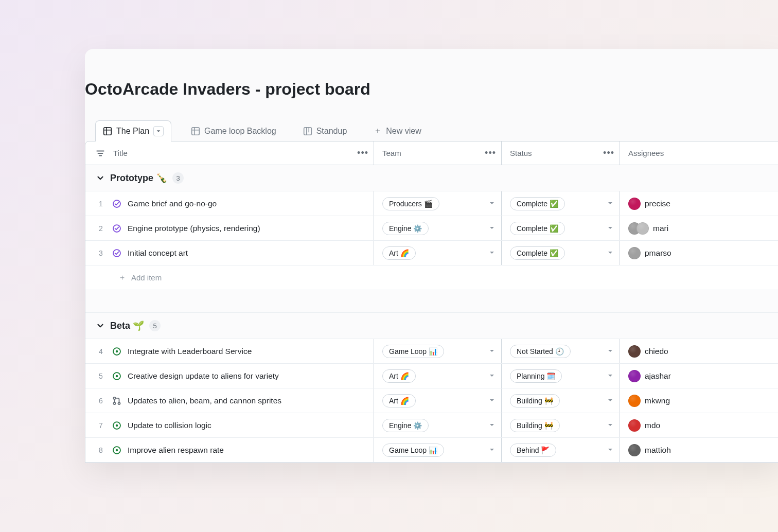 This screenshot has height=532, width=778. What do you see at coordinates (432, 253) in the screenshot?
I see `table-row: 3Initial concept artArt 🌈Complete ✅pmars…` at bounding box center [432, 253].